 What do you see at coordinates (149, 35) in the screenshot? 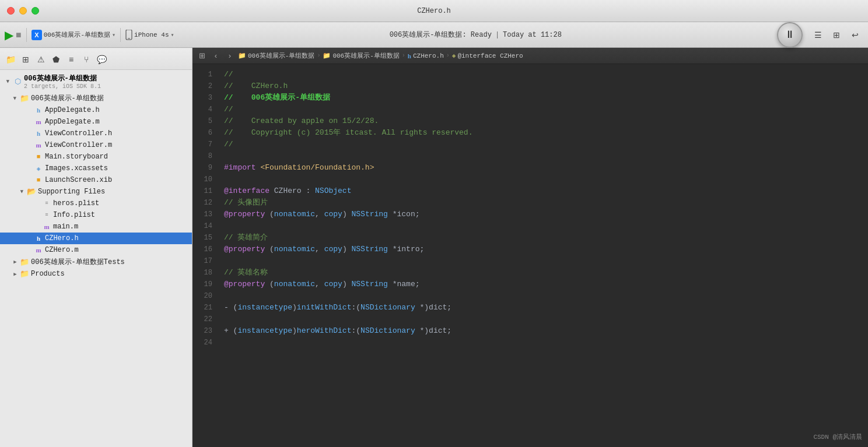
I see `device-selector: iPhone 4s ▾` at bounding box center [149, 35].